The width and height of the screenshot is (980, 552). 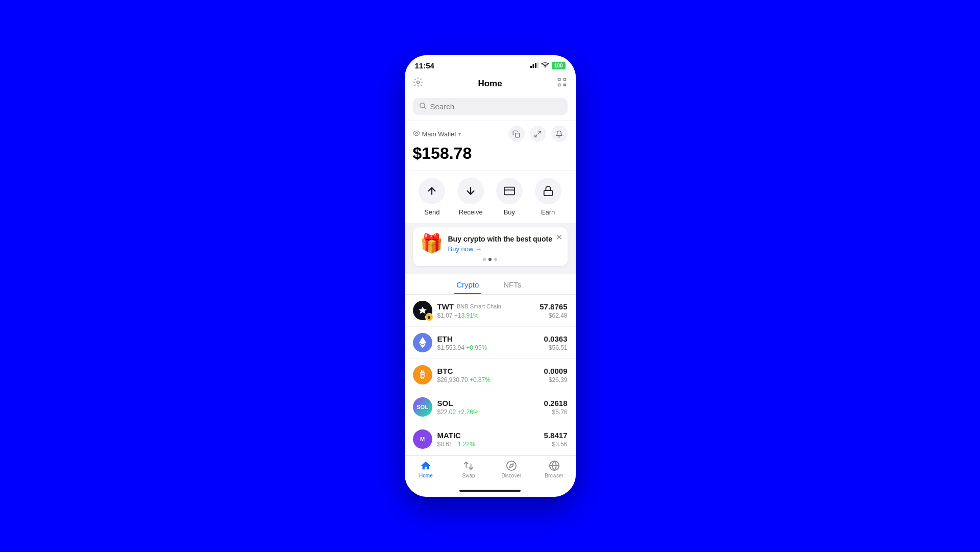 I want to click on nav-home-label: Home, so click(x=426, y=476).